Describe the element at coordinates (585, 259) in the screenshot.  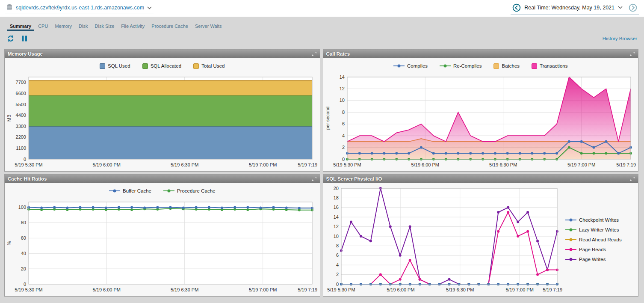
I see `legend-item-page-writes: Page Writes` at that location.